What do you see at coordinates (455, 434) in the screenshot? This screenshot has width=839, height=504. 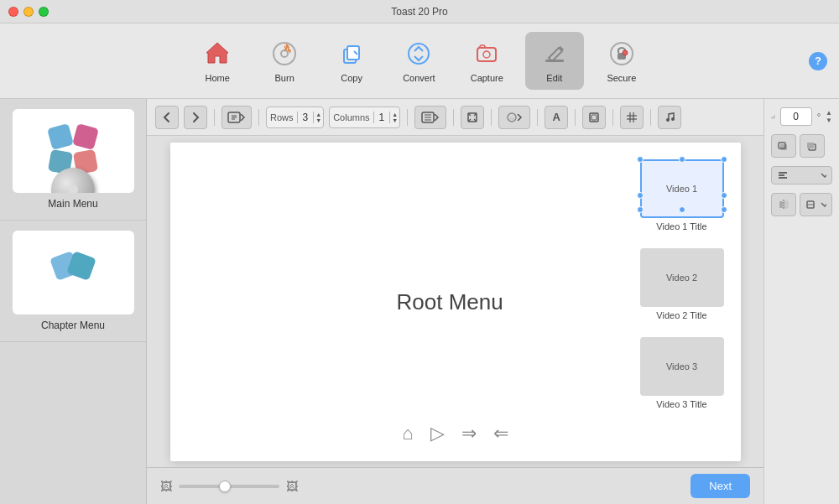 I see `canvas-nav: ⌂ ▷ ⇒ ⇐` at bounding box center [455, 434].